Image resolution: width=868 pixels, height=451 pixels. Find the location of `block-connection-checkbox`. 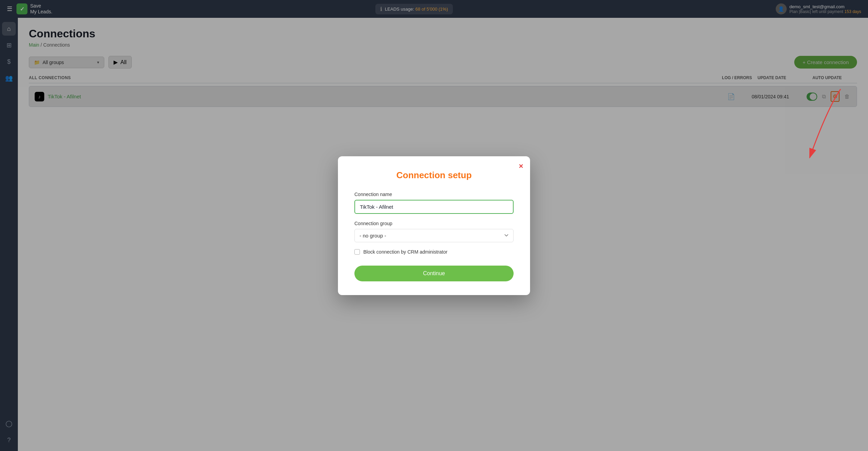

block-connection-checkbox is located at coordinates (357, 252).